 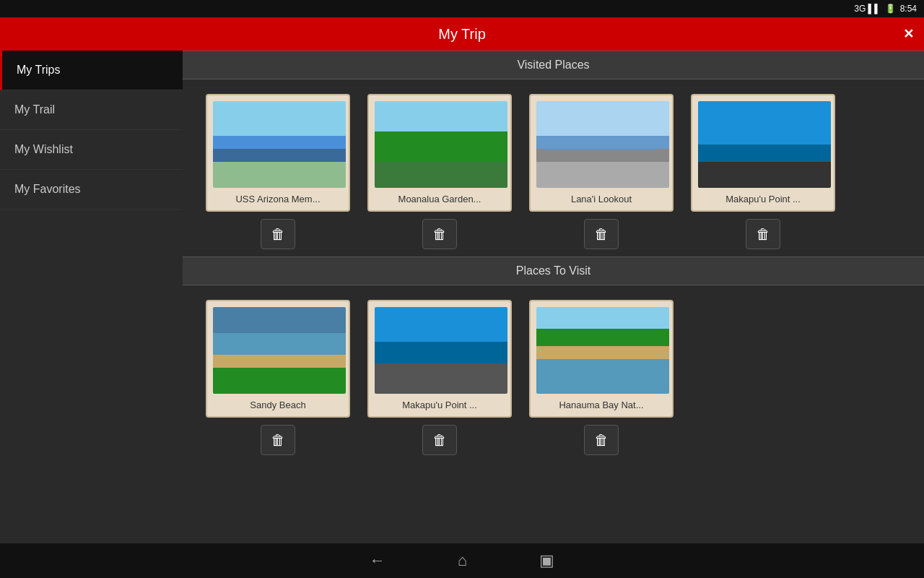 I want to click on card-image-lanai, so click(x=603, y=144).